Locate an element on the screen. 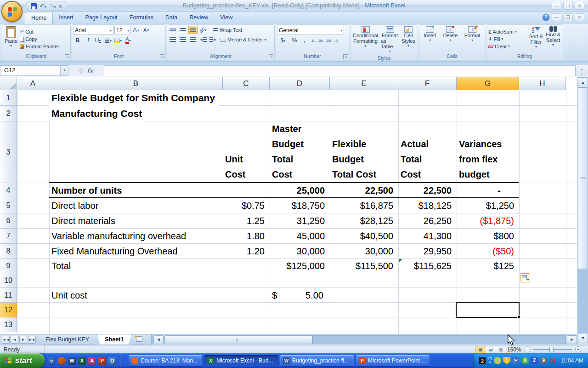 The width and height of the screenshot is (588, 368). clipboard-dialog-launcher: ↘ is located at coordinates (67, 57).